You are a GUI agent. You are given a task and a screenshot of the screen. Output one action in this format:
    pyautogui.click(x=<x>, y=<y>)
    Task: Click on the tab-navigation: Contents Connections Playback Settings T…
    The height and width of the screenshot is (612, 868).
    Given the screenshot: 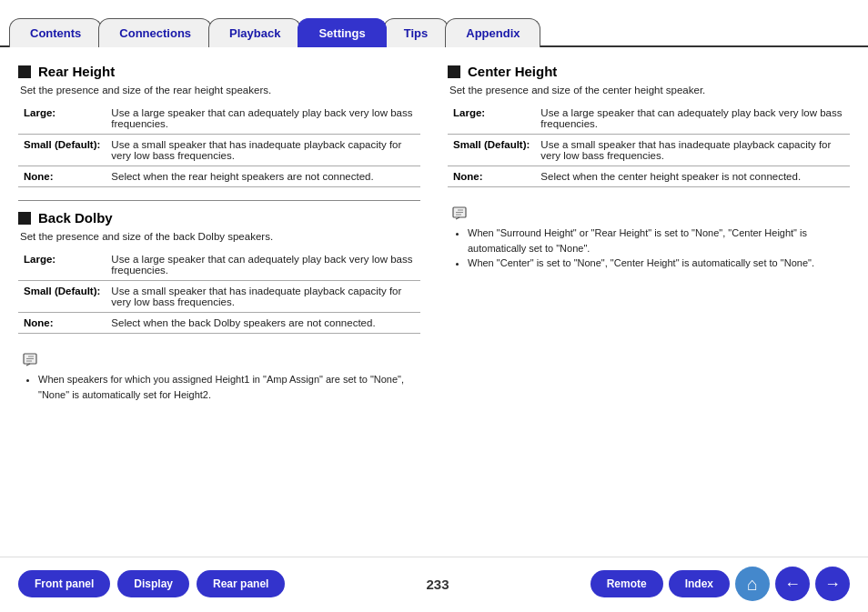 What is the action you would take?
    pyautogui.click(x=434, y=24)
    